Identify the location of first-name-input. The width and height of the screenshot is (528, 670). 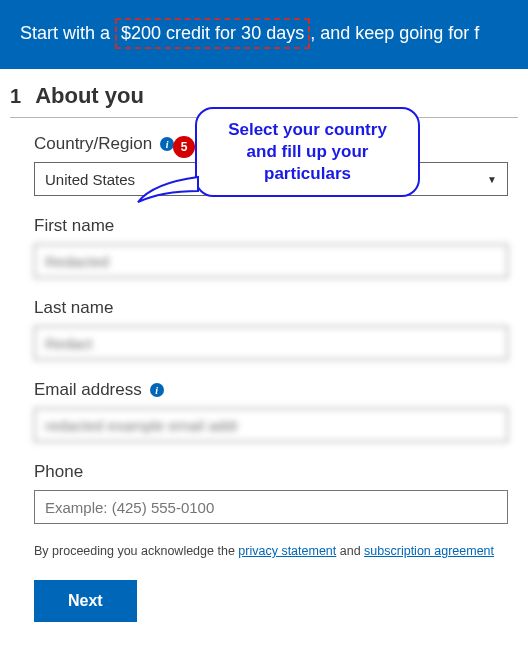
(271, 261).